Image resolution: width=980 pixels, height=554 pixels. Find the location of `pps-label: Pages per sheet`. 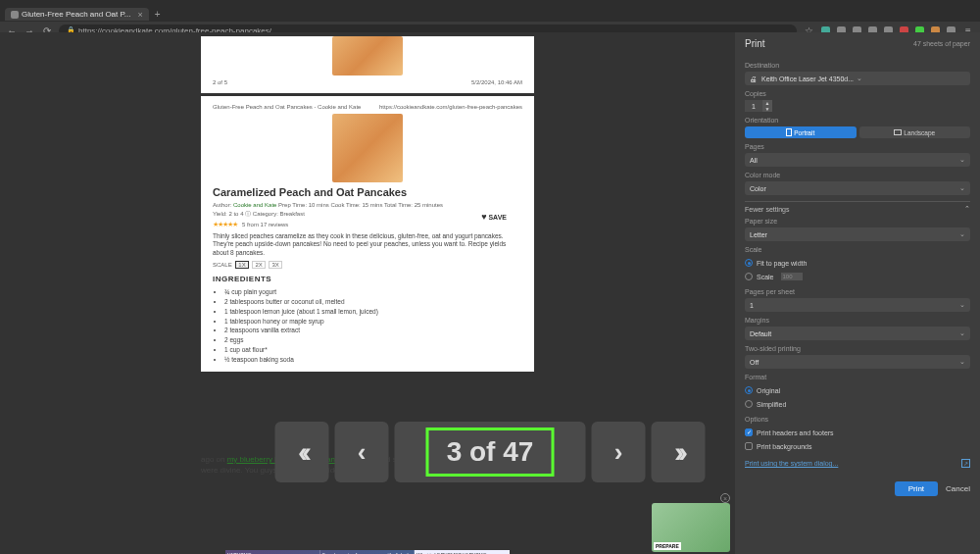

pps-label: Pages per sheet is located at coordinates (858, 292).